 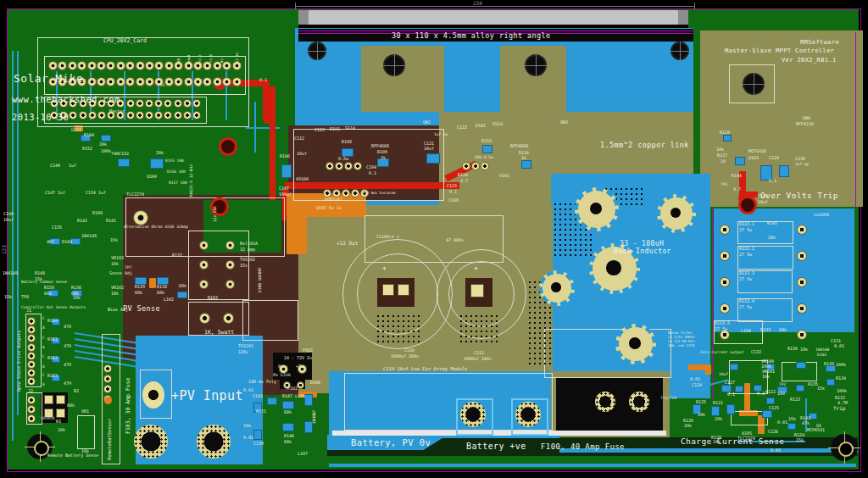 I want to click on silk-label: 2k, so click(x=383, y=158).